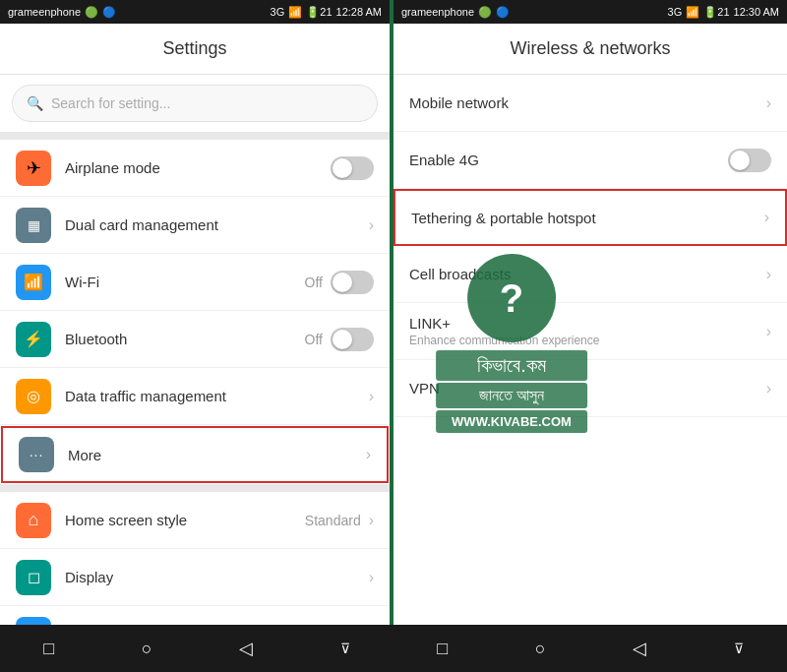  Describe the element at coordinates (372, 520) in the screenshot. I see `homescreen-chevron: ›` at that location.